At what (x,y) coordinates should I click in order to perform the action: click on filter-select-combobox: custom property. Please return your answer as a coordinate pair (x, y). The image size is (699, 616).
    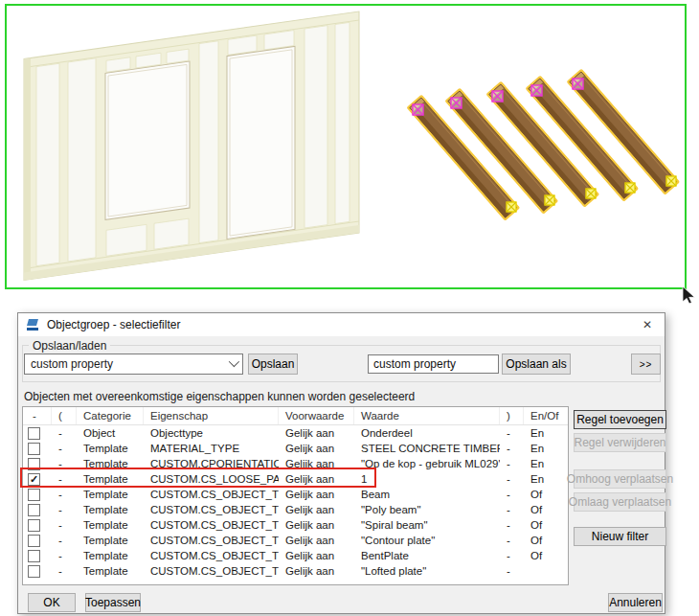
    Looking at the image, I should click on (134, 364).